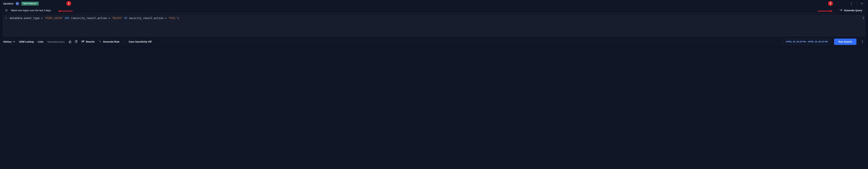 The height and width of the screenshot is (169, 868). I want to click on lists-button: Lists, so click(40, 42).